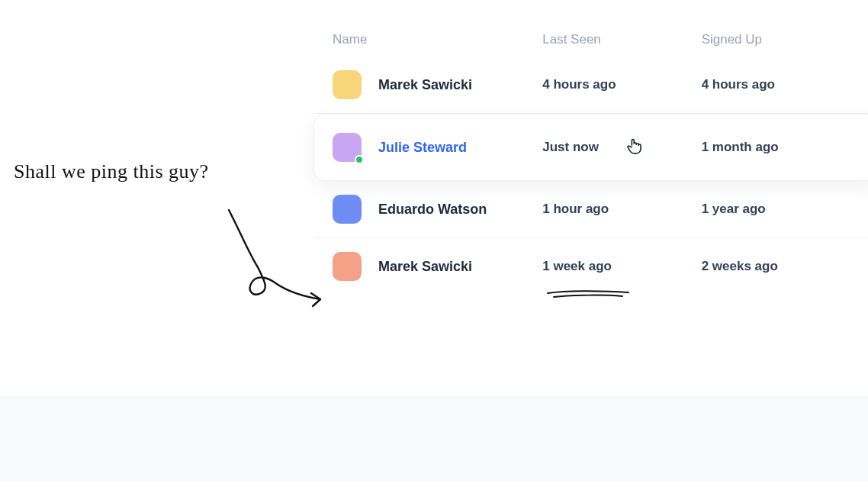 The height and width of the screenshot is (481, 868). Describe the element at coordinates (781, 85) in the screenshot. I see `signed-up: 4 hours ago` at that location.